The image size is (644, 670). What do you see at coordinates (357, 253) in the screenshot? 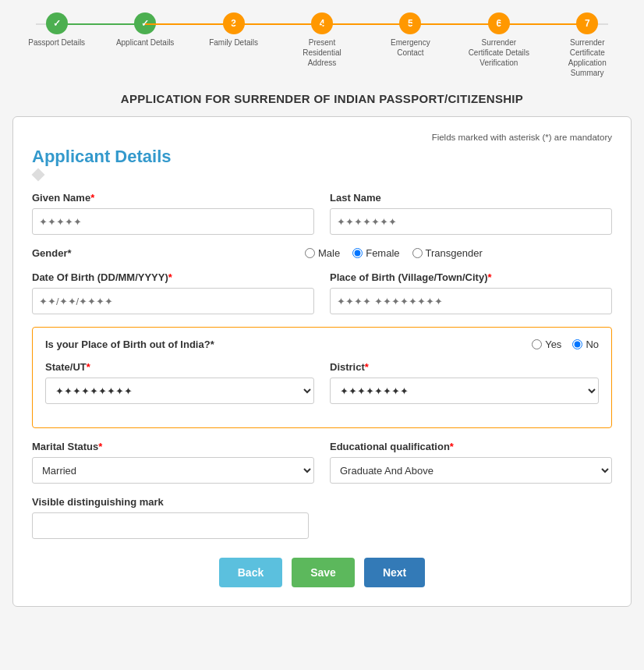
I see `gender-female-radio` at bounding box center [357, 253].